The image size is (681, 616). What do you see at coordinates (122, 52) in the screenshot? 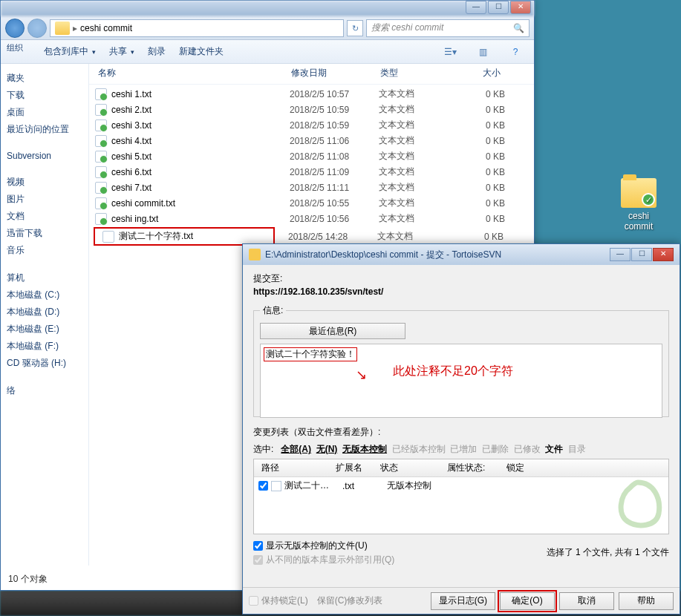
I see `share-button: 共享` at bounding box center [122, 52].